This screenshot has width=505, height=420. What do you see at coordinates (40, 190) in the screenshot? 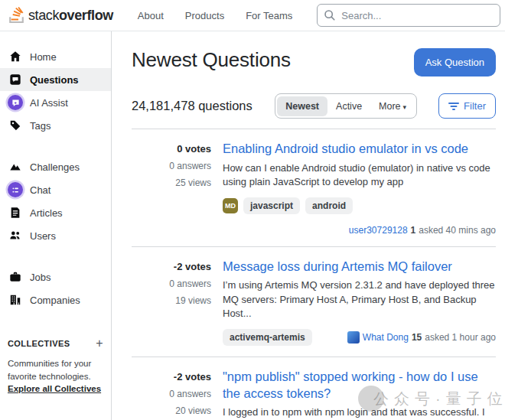
I see `sidebar-item-label: Chat` at bounding box center [40, 190].